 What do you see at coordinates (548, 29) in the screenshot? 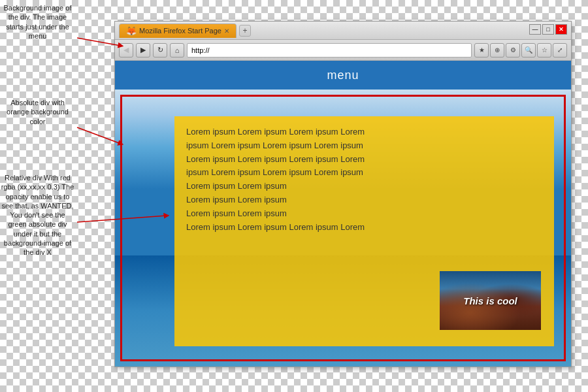
I see `maximize-button: □` at bounding box center [548, 29].